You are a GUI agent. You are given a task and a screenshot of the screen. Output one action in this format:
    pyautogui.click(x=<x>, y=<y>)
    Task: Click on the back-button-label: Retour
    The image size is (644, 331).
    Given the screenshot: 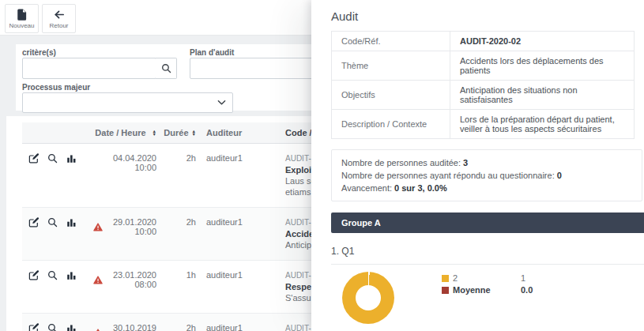 What is the action you would take?
    pyautogui.click(x=58, y=25)
    